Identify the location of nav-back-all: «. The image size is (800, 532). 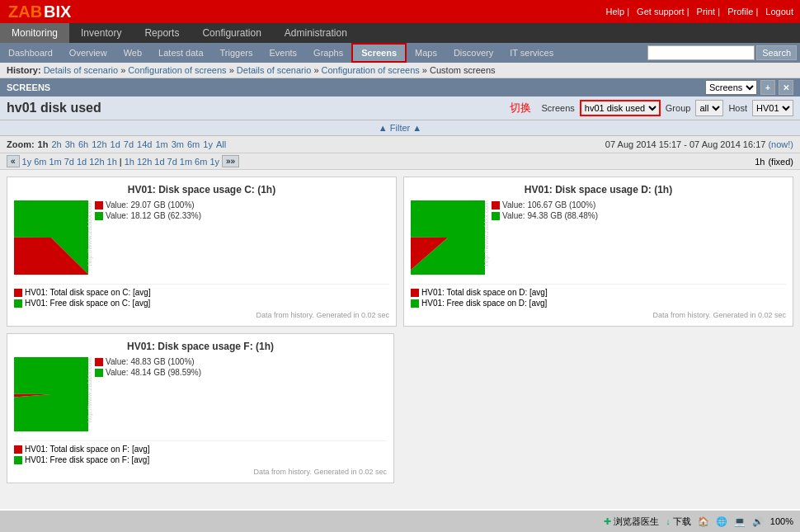
(13, 162).